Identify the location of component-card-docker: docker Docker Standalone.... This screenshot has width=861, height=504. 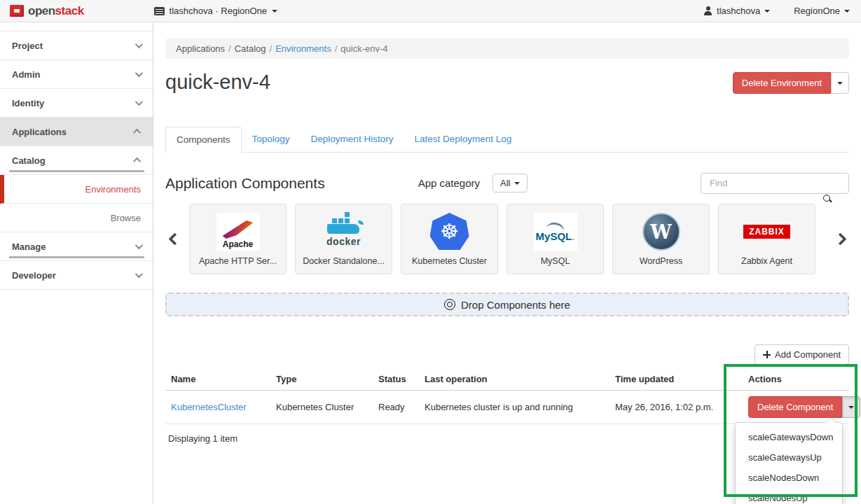
(343, 239).